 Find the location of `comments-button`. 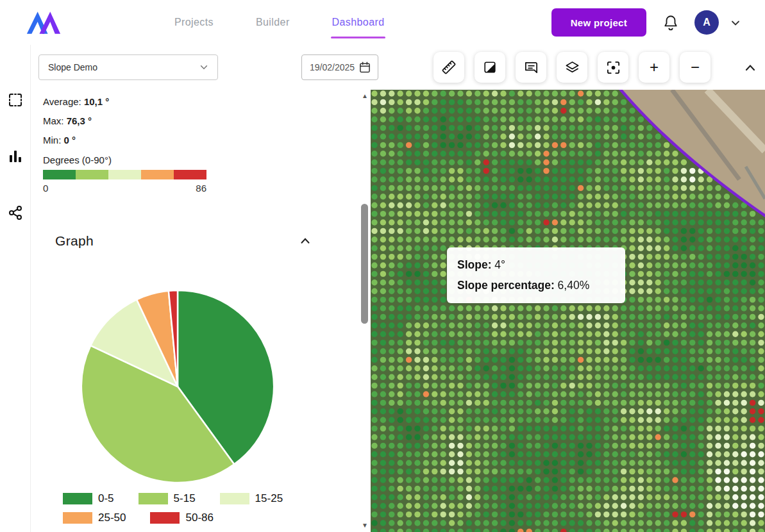

comments-button is located at coordinates (531, 67).